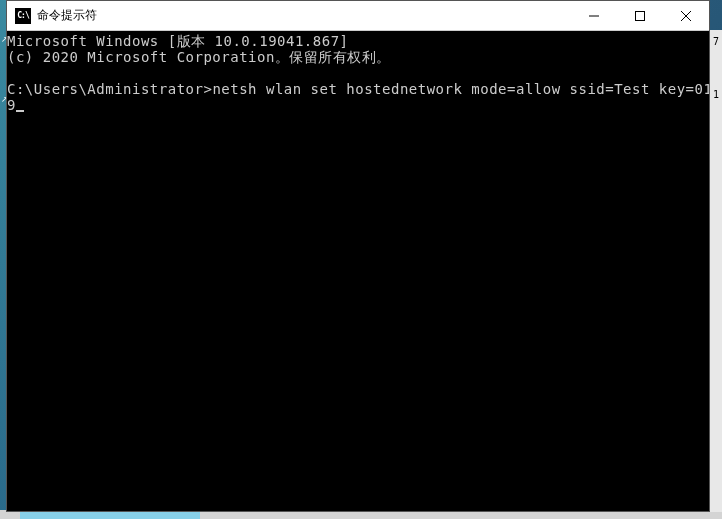 Image resolution: width=722 pixels, height=519 pixels. I want to click on edge-number: 7, so click(716, 42).